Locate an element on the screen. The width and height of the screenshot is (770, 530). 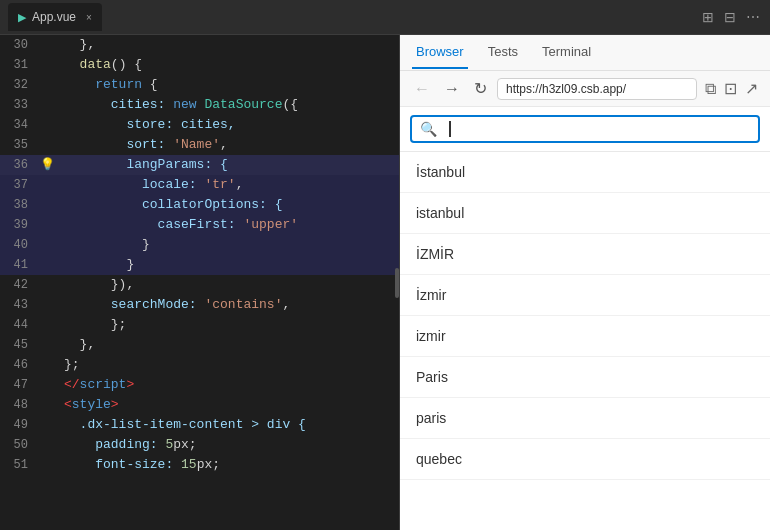
line-content: searchMode: 'contains', is located at coordinates (230, 305).